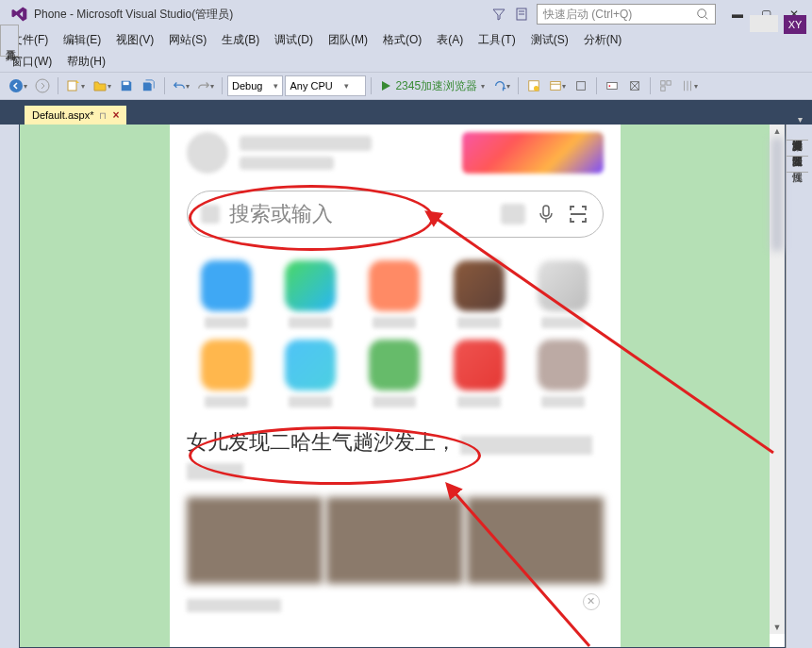 This screenshot has height=648, width=812. What do you see at coordinates (777, 627) in the screenshot?
I see `scroll-down-icon: ▼` at bounding box center [777, 627].